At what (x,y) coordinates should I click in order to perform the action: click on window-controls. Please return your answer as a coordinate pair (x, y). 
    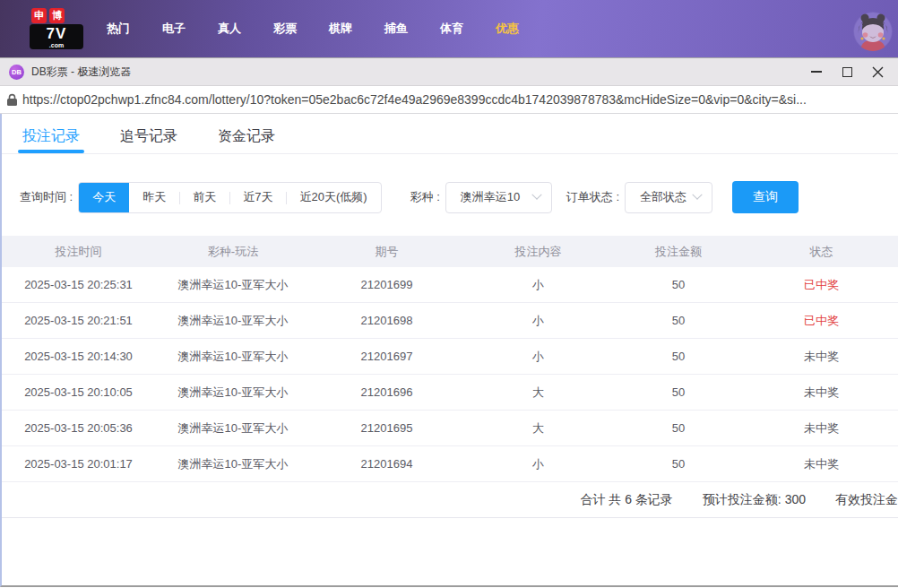
    Looking at the image, I should click on (847, 72).